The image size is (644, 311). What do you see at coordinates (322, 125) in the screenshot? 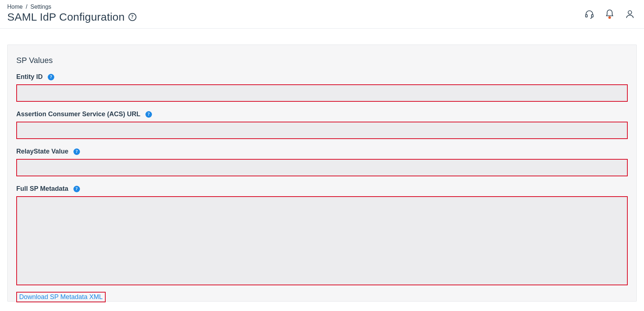
I see `field-acs-url: Assertion Consumer Service (ACS) URL ?` at bounding box center [322, 125].